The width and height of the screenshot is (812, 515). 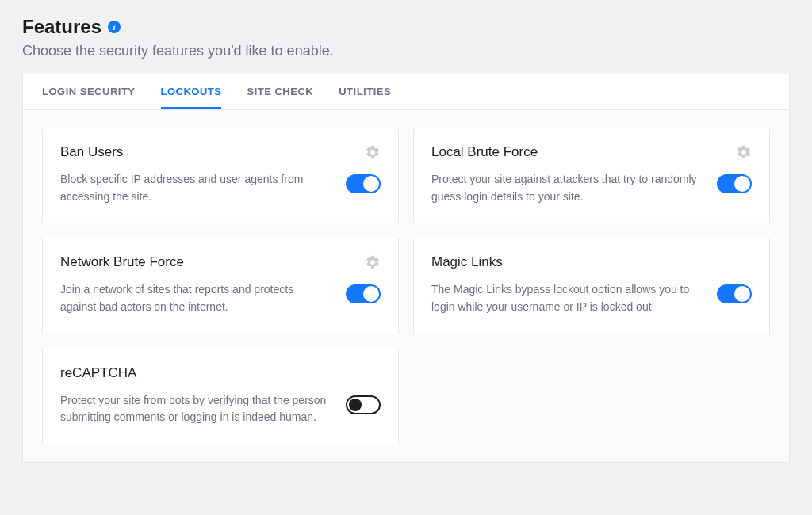 What do you see at coordinates (195, 298) in the screenshot?
I see `feature-description: Join a network of sites that reports and…` at bounding box center [195, 298].